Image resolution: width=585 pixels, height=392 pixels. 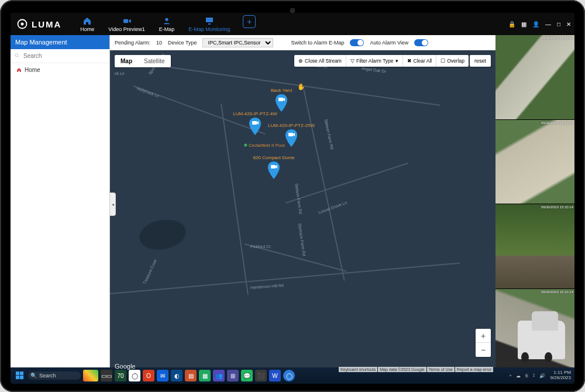 I want to click on cam-timestamp: 09/30/2023 15:10:14, so click(x=557, y=123).